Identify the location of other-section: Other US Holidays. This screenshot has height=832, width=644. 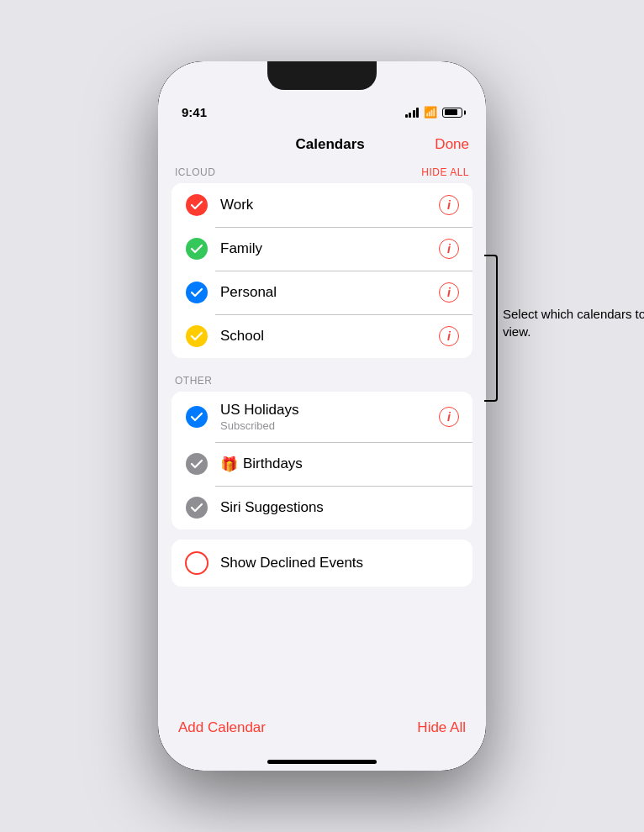
(322, 449).